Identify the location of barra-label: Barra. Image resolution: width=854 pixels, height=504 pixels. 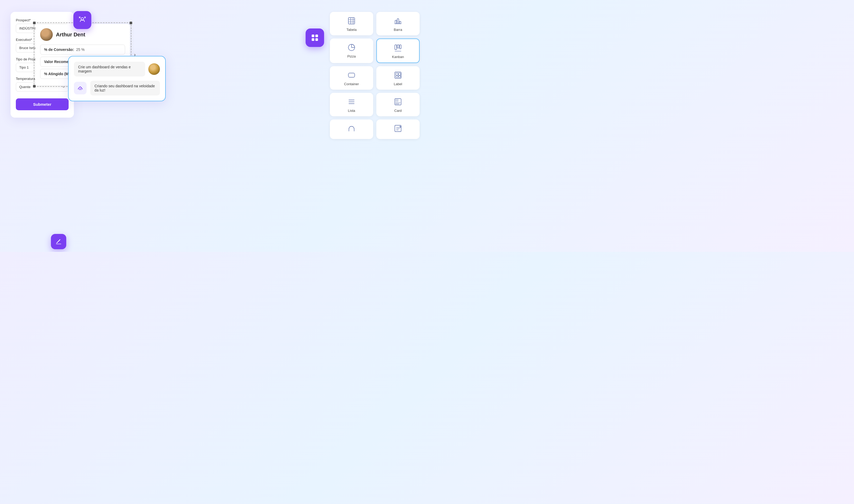
(398, 30).